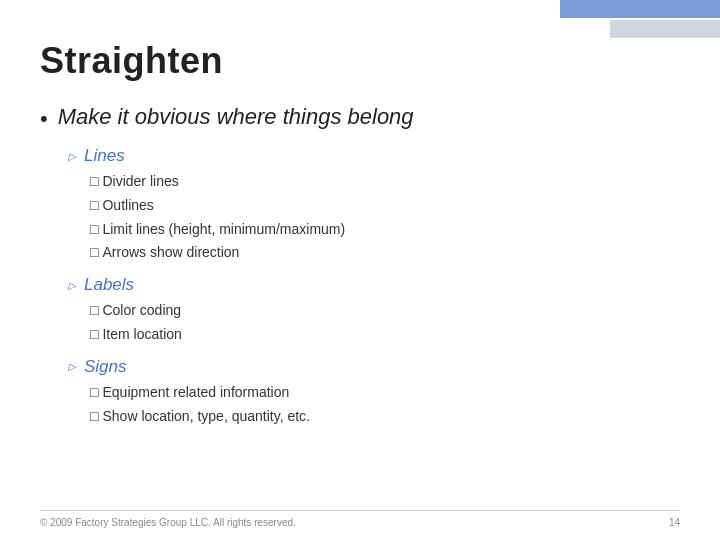 The height and width of the screenshot is (540, 720). I want to click on item-text: Color coding, so click(142, 311).